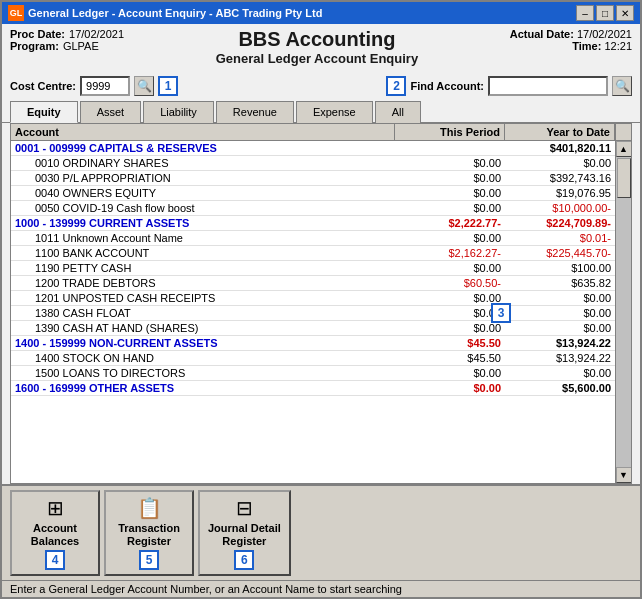  What do you see at coordinates (585, 13) in the screenshot?
I see `minimize-button: –` at bounding box center [585, 13].